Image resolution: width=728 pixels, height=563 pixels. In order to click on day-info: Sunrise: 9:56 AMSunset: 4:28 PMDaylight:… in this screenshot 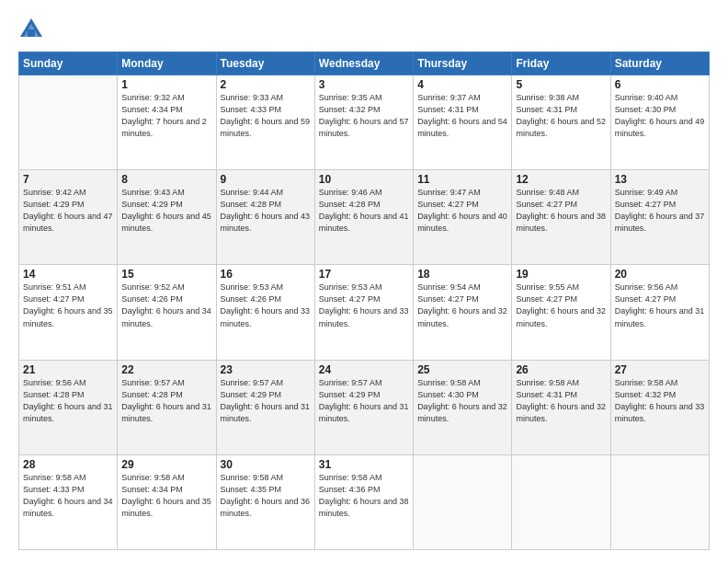, I will do `click(68, 401)`.